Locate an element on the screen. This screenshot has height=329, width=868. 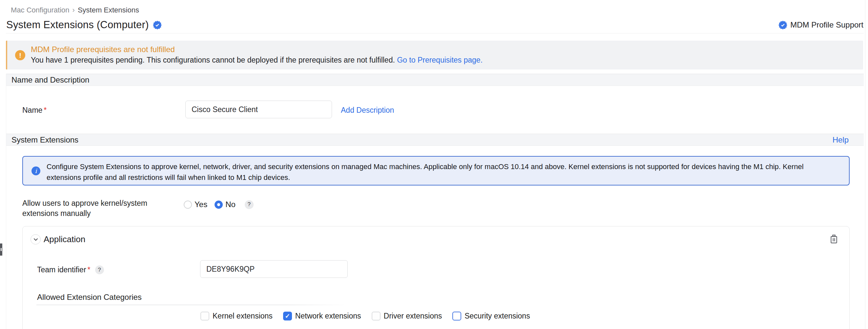
system-extensions-info-box: i Configure System Extensions to approve… is located at coordinates (436, 171).